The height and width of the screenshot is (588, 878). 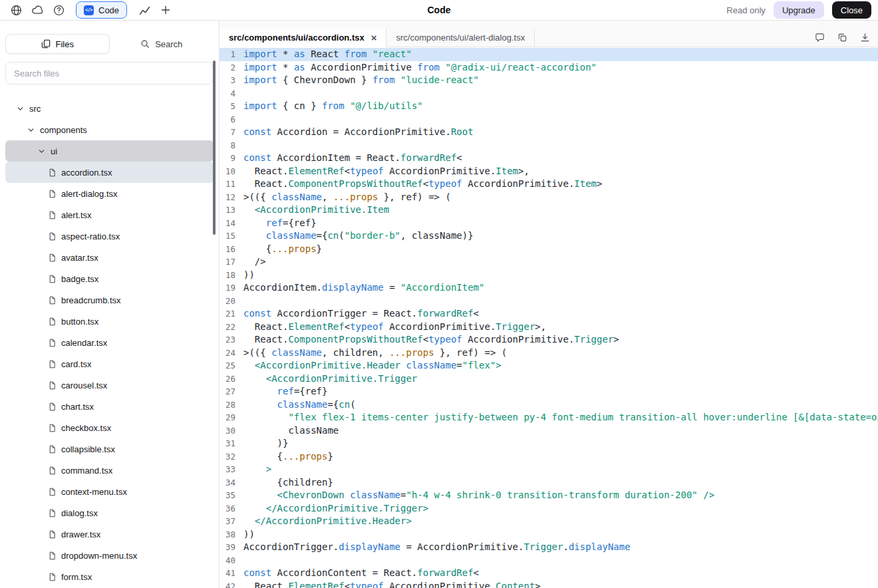 I want to click on code-line-3: 3import { ChevronDown } from "lucide-rea…, so click(x=549, y=80).